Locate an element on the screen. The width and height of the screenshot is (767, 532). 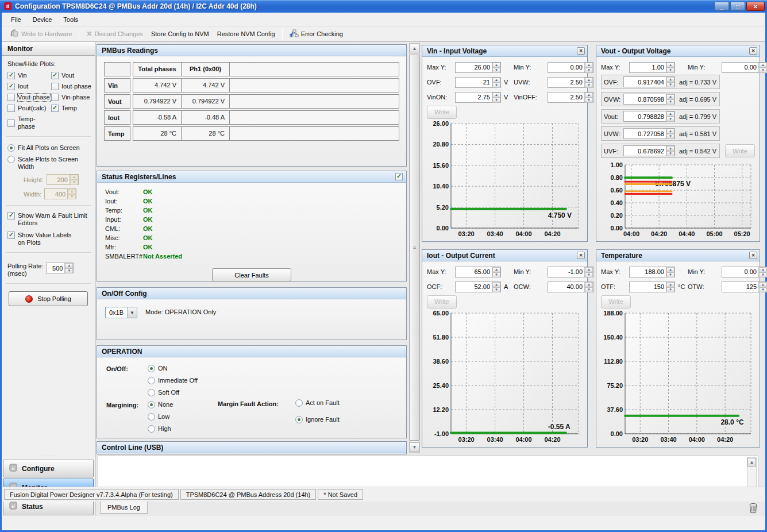
vout-uvw-spinner-input is located at coordinates (645, 133).